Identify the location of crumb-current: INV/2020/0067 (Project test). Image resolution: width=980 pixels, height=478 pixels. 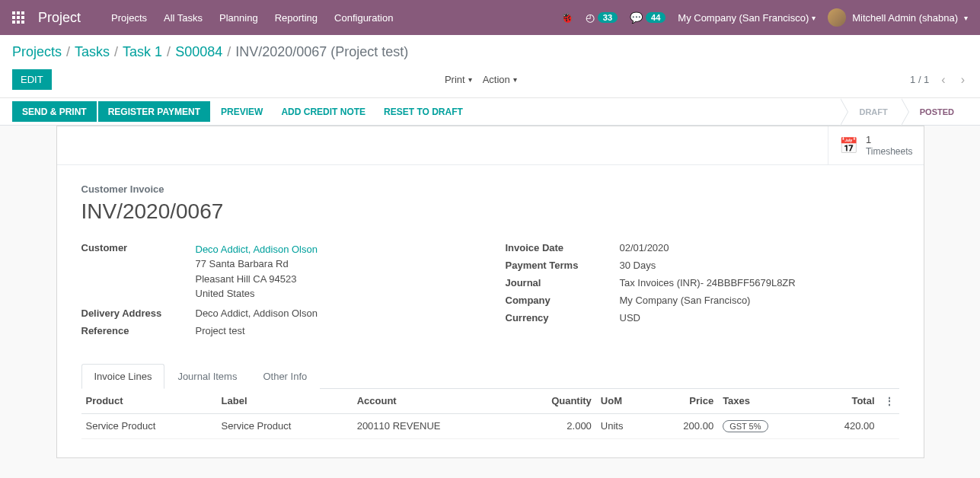
(321, 52).